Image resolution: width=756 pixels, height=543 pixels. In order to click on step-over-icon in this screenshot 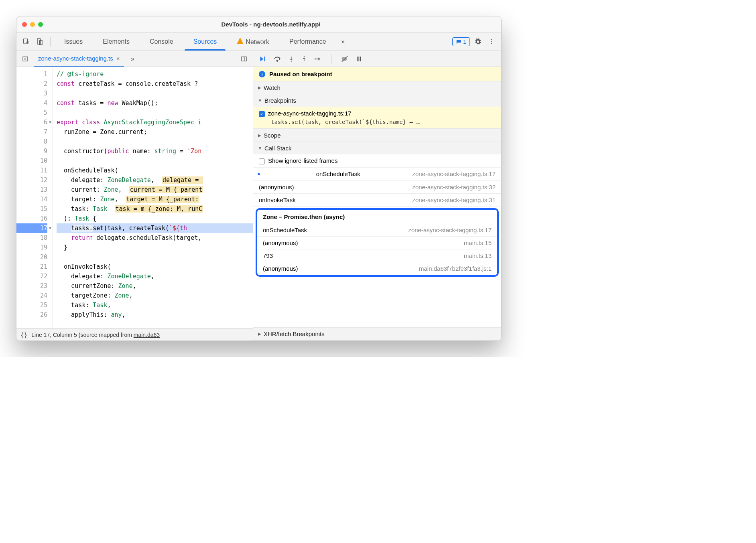, I will do `click(277, 59)`.